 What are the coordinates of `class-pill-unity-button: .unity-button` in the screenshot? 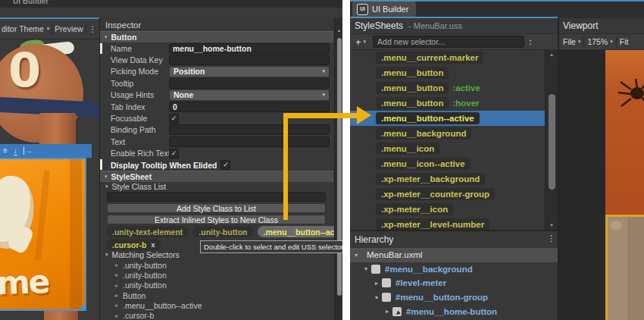 It's located at (223, 232).